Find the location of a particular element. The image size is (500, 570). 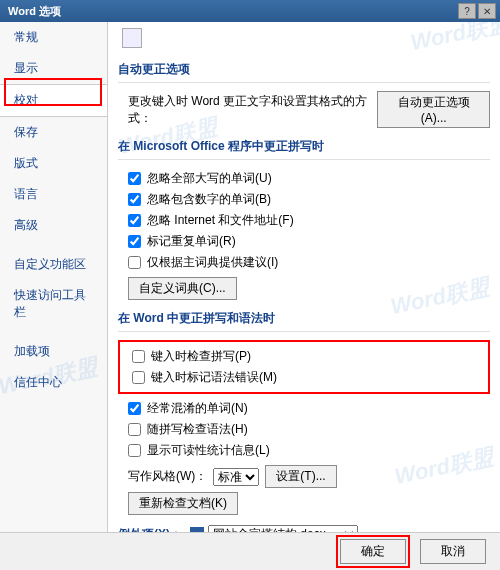

sidebar-item-language: 语言 is located at coordinates (54, 194).